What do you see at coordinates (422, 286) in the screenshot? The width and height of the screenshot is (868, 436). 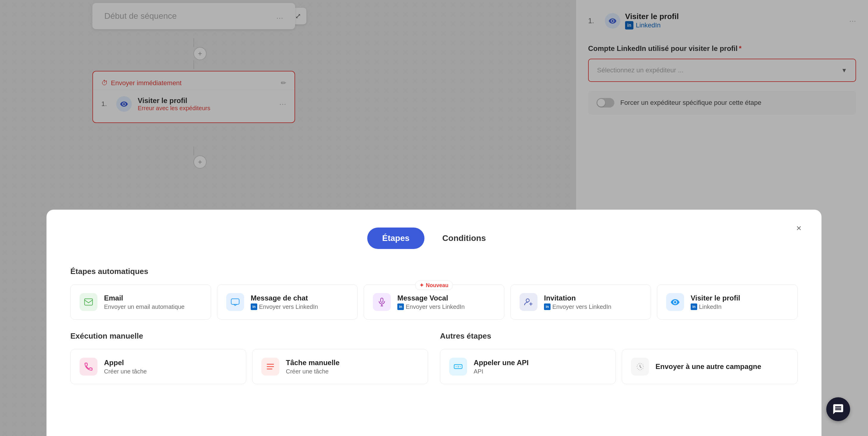 I see `star-icon: ✦` at bounding box center [422, 286].